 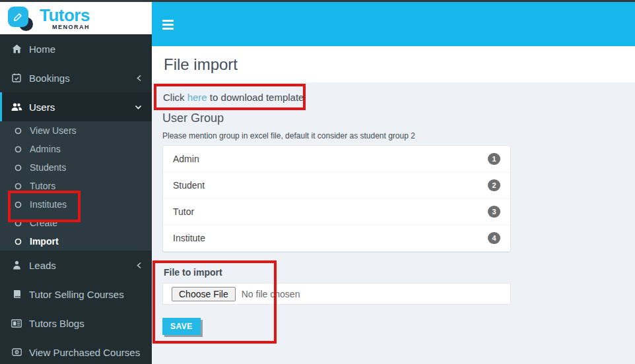 I want to click on app-logo: Tutors MENORAH, so click(x=76, y=18).